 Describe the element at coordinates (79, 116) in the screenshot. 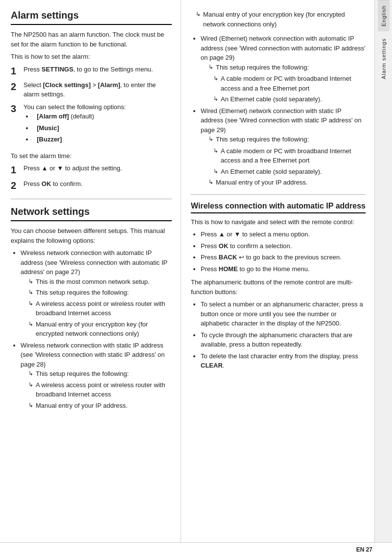

I see `alarm-option-1: [Alarm off] (default)` at that location.